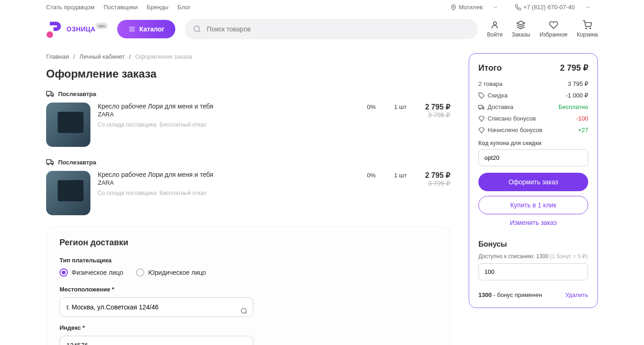  I want to click on bonus-input, so click(533, 272).